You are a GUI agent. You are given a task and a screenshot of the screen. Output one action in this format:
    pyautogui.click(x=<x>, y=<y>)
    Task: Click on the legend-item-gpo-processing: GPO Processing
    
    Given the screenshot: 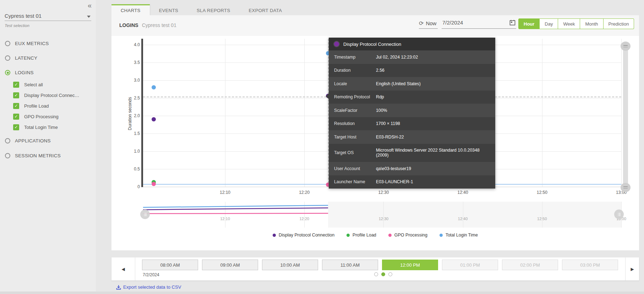 What is the action you would take?
    pyautogui.click(x=408, y=235)
    